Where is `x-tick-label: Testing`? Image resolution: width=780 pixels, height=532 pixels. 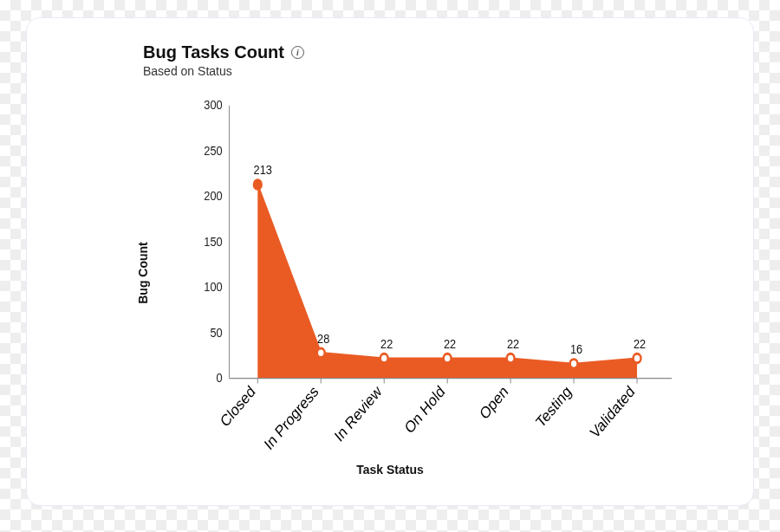
x-tick-label: Testing is located at coordinates (554, 407).